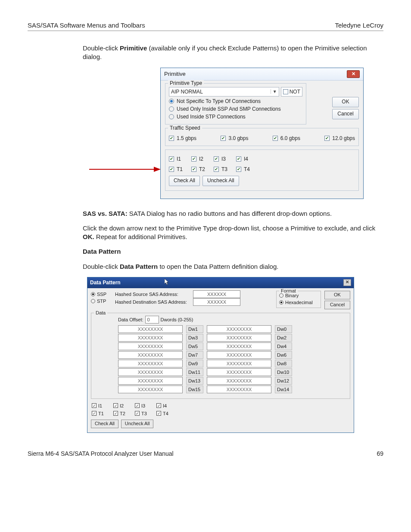  I want to click on port-t2: ✓T2, so click(123, 414).